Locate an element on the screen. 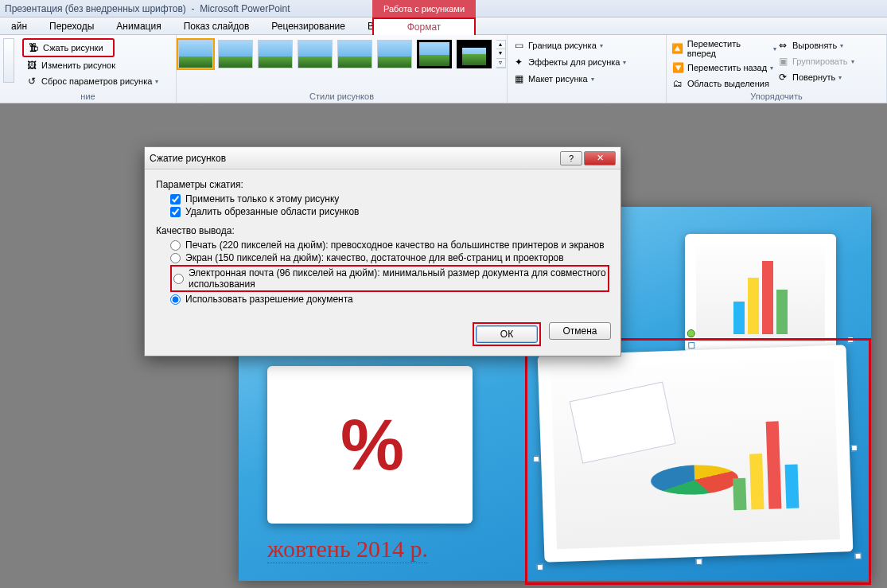  quality-document-label: Использовать разрешение документа is located at coordinates (269, 299).